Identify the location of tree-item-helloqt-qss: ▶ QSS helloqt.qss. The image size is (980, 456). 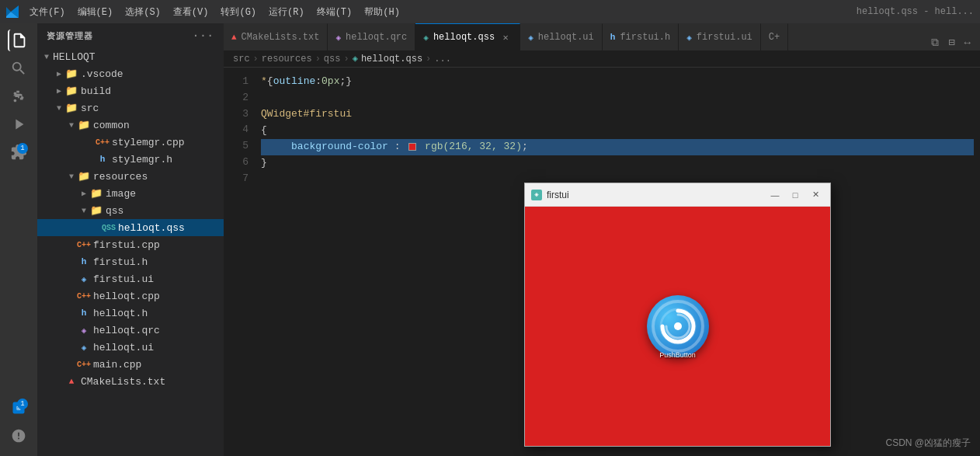
(130, 228).